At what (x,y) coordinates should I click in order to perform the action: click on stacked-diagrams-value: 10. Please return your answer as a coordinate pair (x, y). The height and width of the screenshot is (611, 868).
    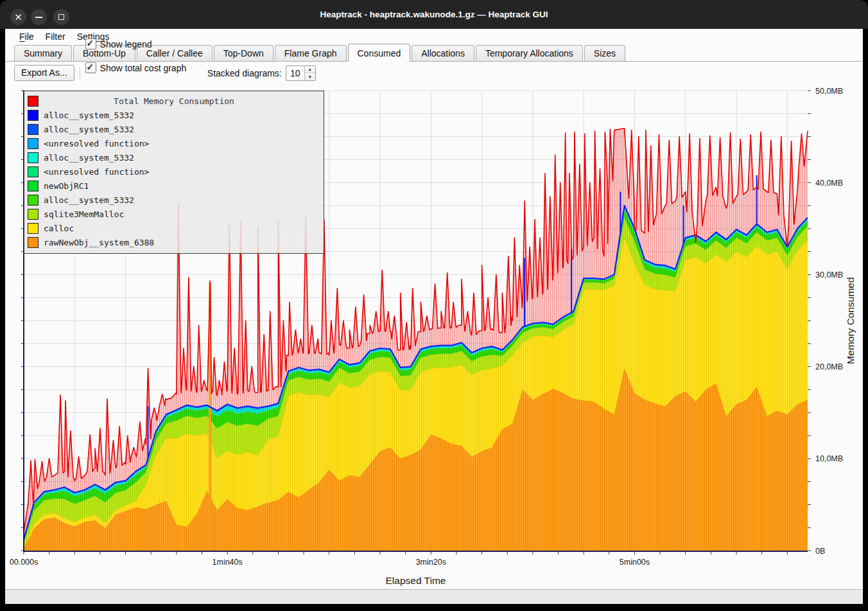
    Looking at the image, I should click on (295, 73).